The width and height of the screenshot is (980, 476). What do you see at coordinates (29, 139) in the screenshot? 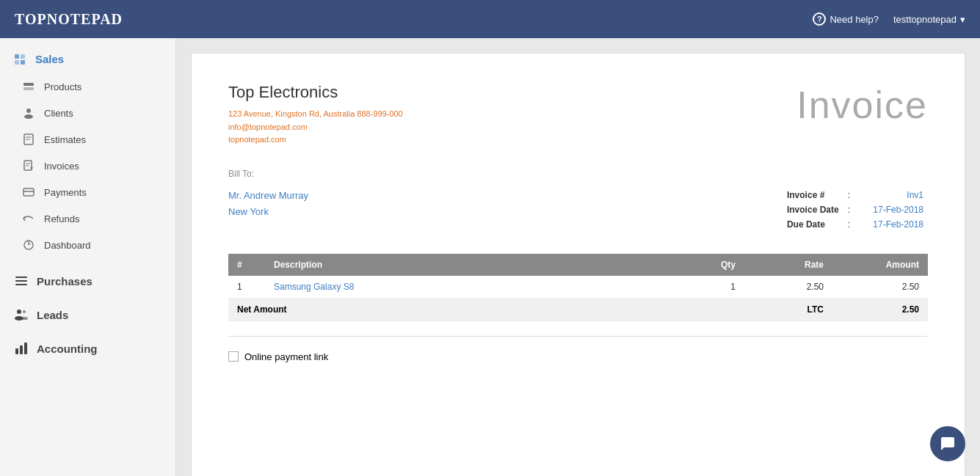
I see `estimates-icon` at bounding box center [29, 139].